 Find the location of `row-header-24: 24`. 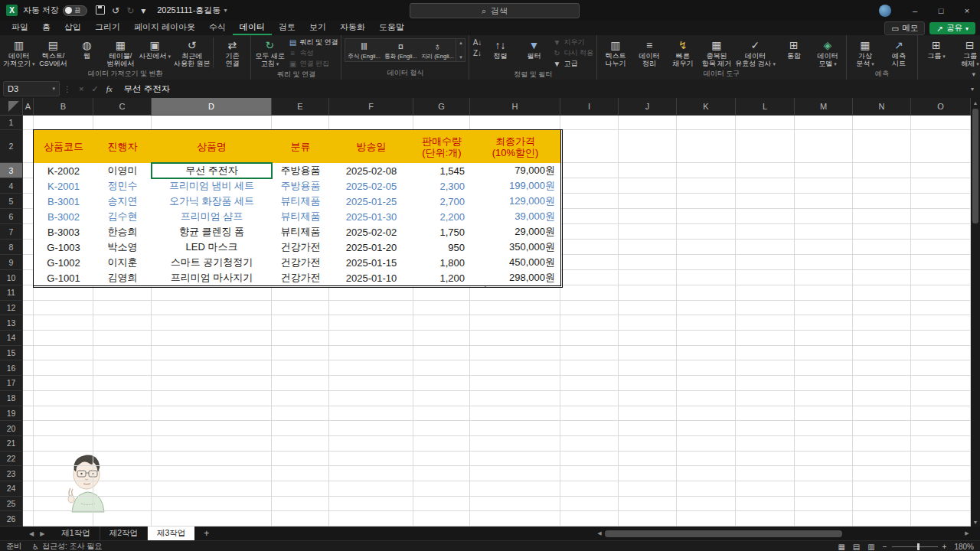

row-header-24: 24 is located at coordinates (11, 489).